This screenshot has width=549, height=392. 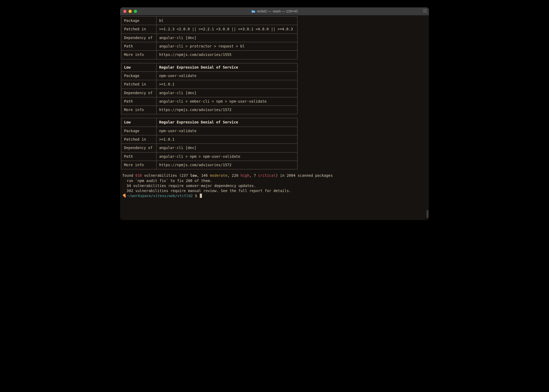 What do you see at coordinates (245, 175) in the screenshot?
I see `summary-high: high` at bounding box center [245, 175].